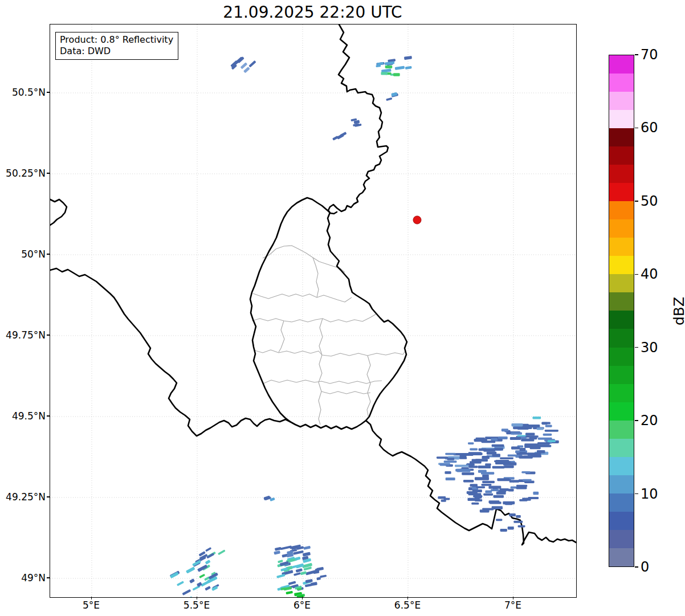  Describe the element at coordinates (417, 220) in the screenshot. I see `radar-site-marker` at that location.